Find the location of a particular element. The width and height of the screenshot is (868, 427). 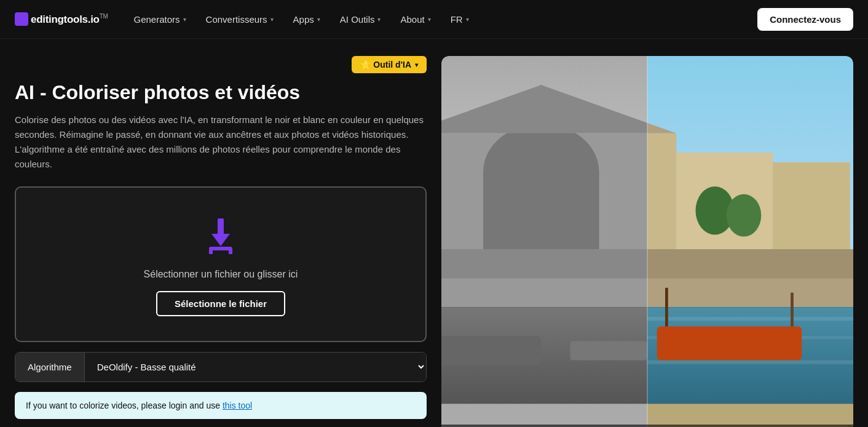

image-caption: Colorize Black & White is located at coordinates (647, 426).